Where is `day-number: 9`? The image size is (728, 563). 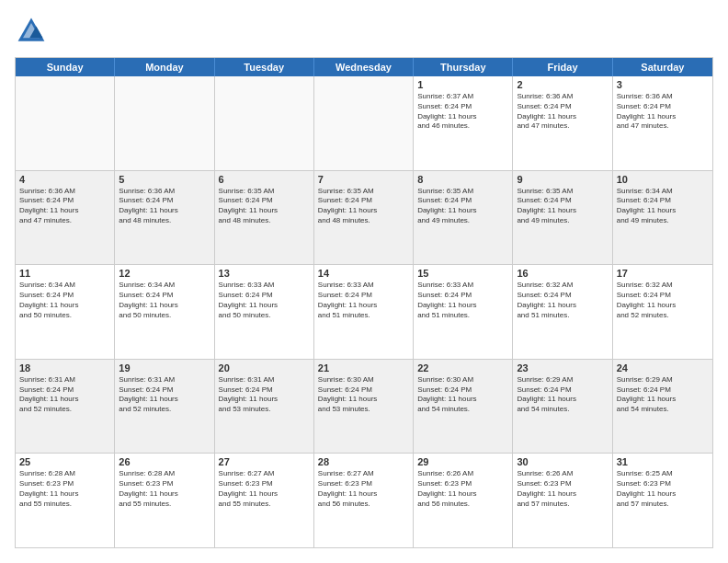 day-number: 9 is located at coordinates (563, 179).